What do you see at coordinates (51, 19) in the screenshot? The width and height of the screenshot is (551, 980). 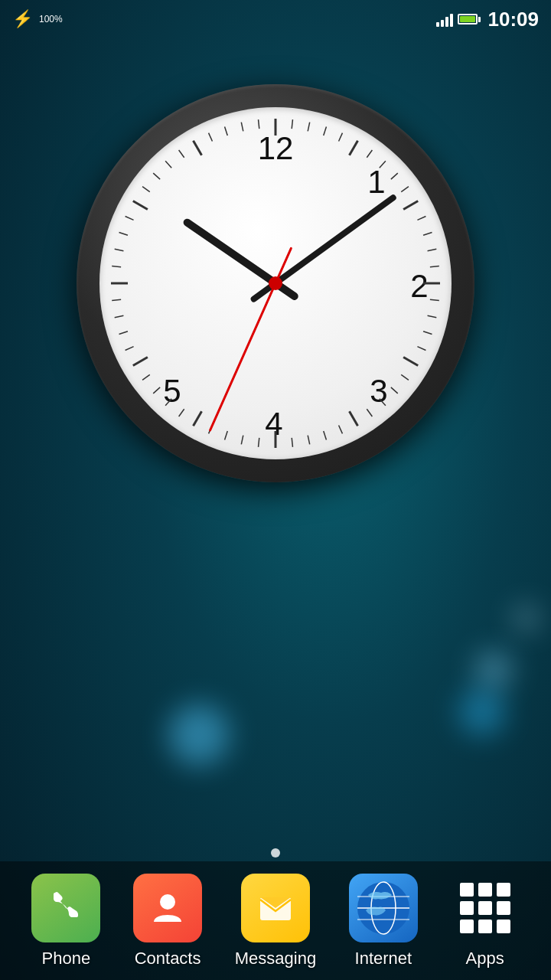 I see `battery-status-left: 100%` at bounding box center [51, 19].